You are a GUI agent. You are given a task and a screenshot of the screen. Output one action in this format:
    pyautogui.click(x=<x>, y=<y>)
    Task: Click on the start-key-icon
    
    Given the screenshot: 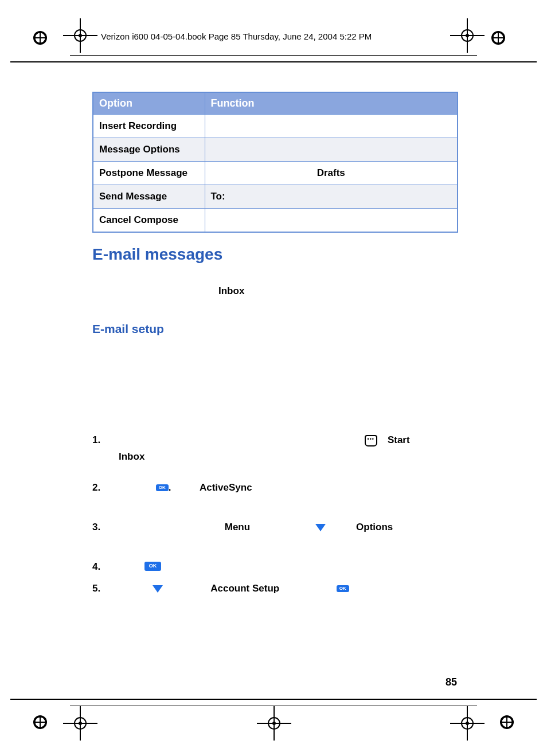 What is the action you would take?
    pyautogui.click(x=371, y=441)
    